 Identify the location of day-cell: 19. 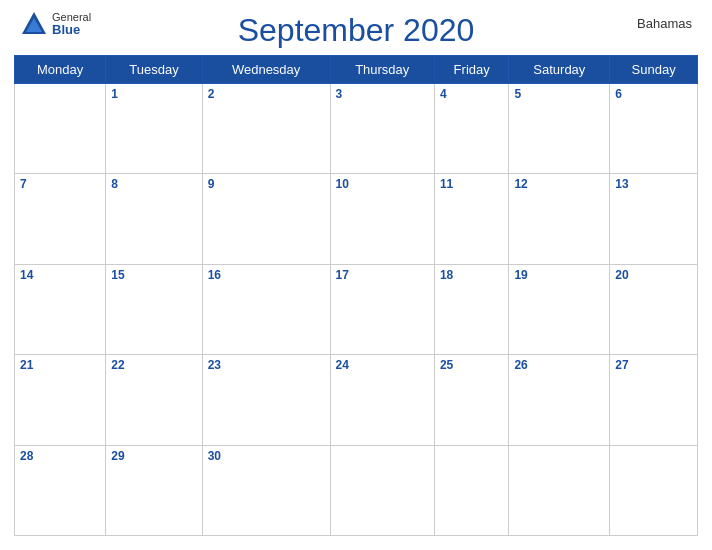
(560, 309).